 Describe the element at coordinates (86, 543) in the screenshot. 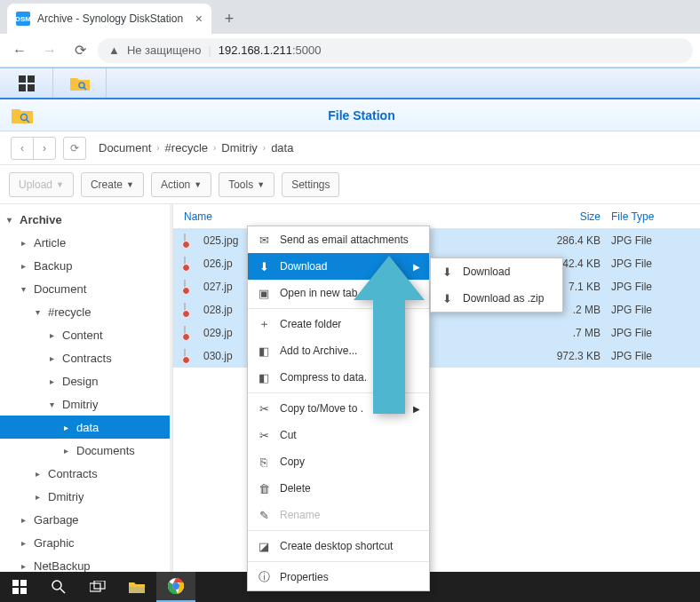

I see `tree-item: ▸Graphic` at that location.